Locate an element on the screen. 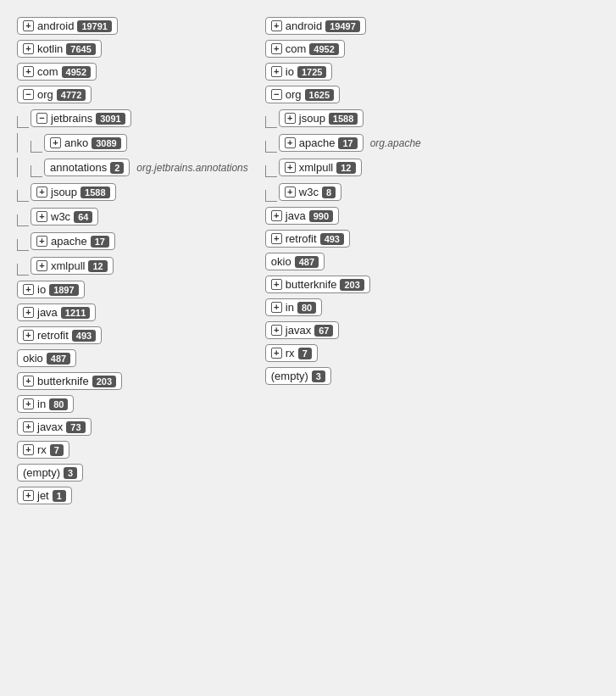 The width and height of the screenshot is (616, 696). node-label-java2: +java990 is located at coordinates (302, 215).